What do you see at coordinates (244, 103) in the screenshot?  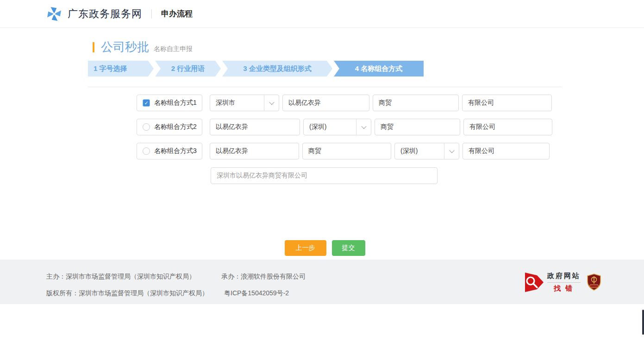 I see `district-select-row1: 深圳市` at bounding box center [244, 103].